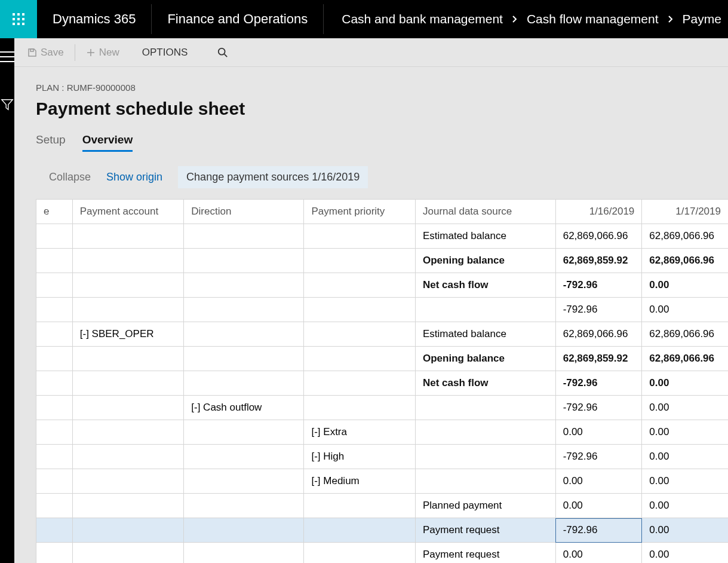 This screenshot has width=728, height=563. What do you see at coordinates (360, 482) in the screenshot?
I see `cell: [-] Medium` at bounding box center [360, 482].